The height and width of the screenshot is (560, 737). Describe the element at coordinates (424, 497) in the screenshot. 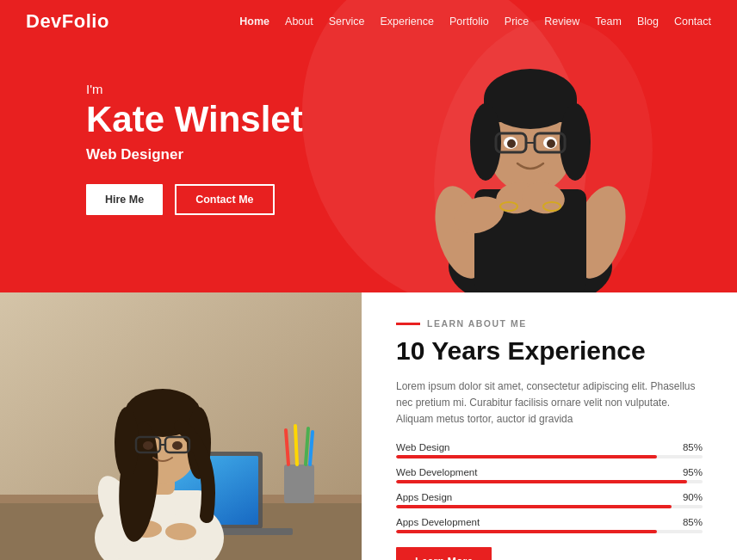

I see `skill-label-apps-design: Apps Design` at that location.